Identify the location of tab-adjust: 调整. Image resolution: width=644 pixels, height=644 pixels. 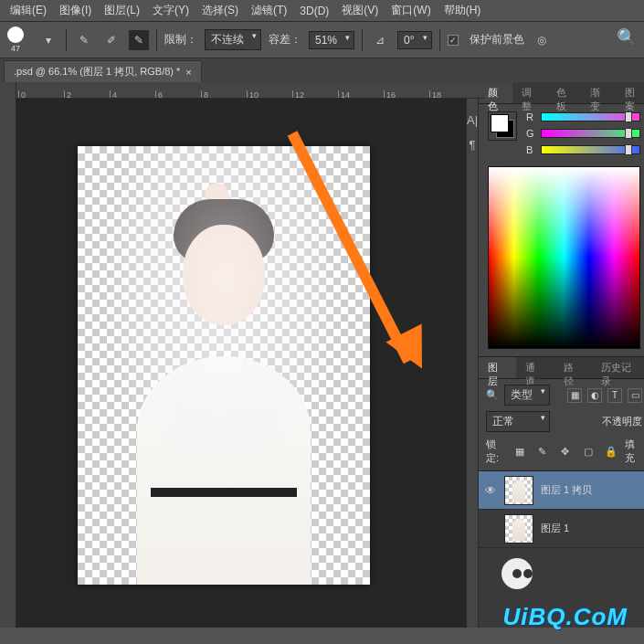
(530, 93).